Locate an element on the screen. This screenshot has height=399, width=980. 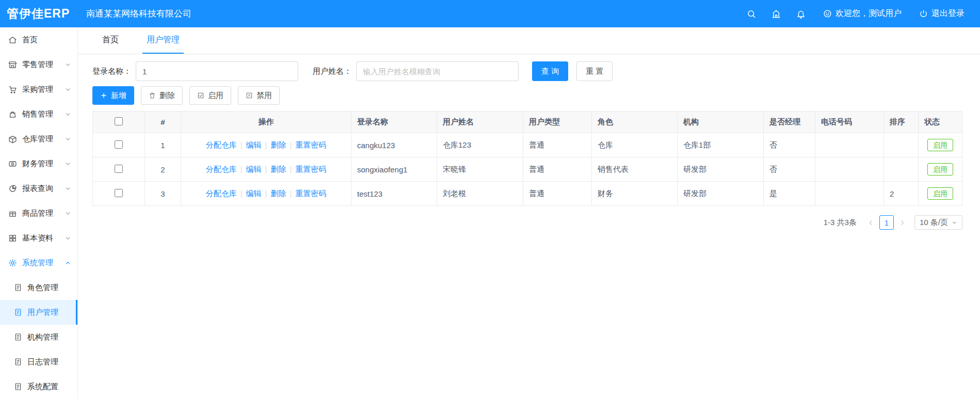
sidebar-item-org-management: 机构管理 is located at coordinates (39, 337).